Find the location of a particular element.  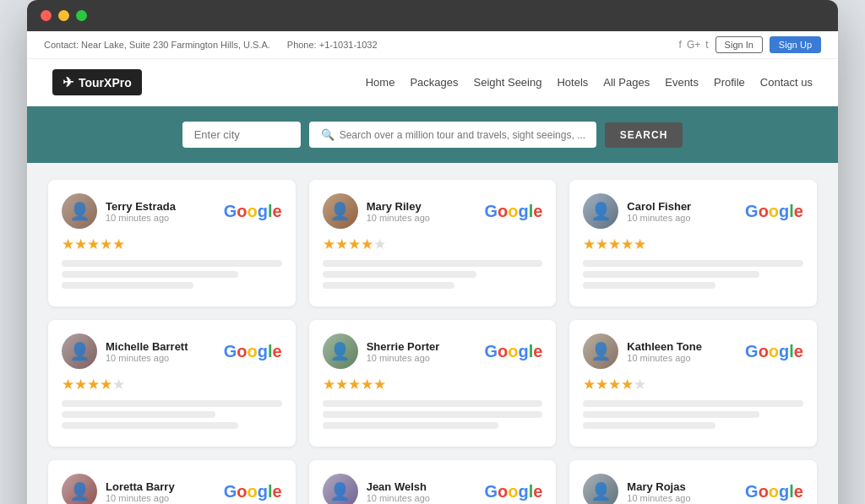

reviewer-name: Jean Welsh is located at coordinates (399, 486).